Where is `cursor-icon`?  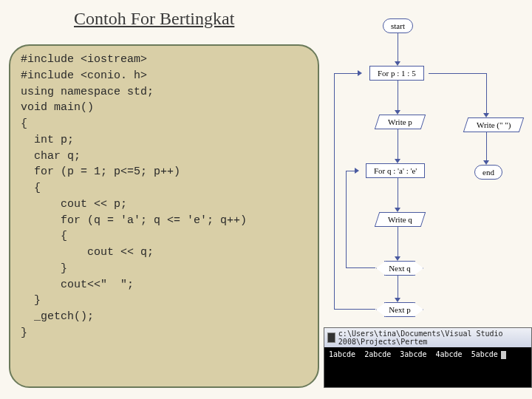
cursor-icon is located at coordinates (504, 355).